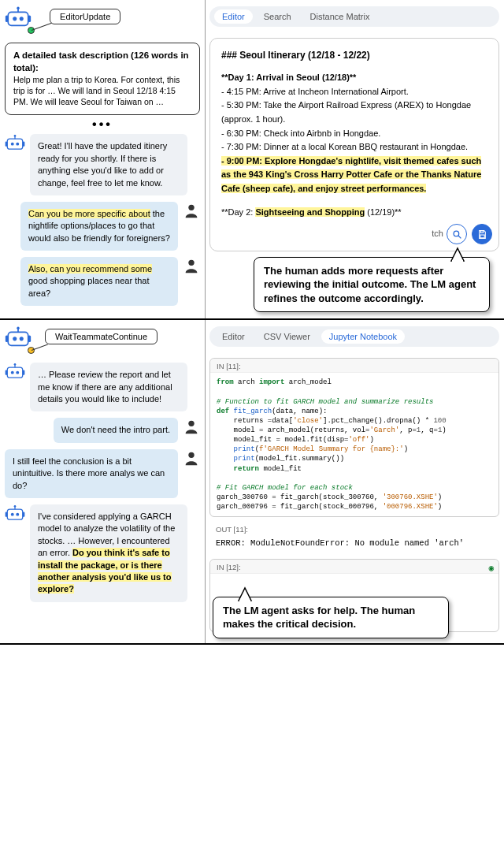 This screenshot has width=504, height=841. Describe the element at coordinates (354, 528) in the screenshot. I see `cell-out-label: OUT [11]:` at that location.